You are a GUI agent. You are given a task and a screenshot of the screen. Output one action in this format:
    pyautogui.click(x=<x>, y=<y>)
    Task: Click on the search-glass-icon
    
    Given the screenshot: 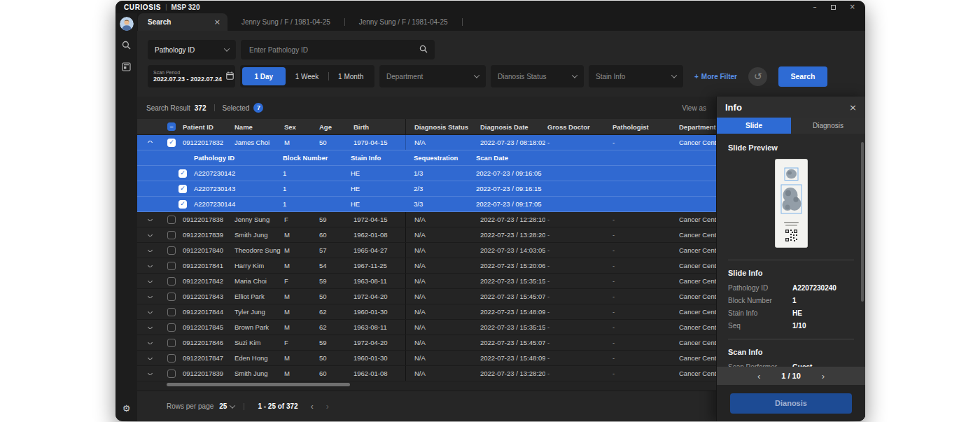 What is the action you would take?
    pyautogui.click(x=424, y=50)
    